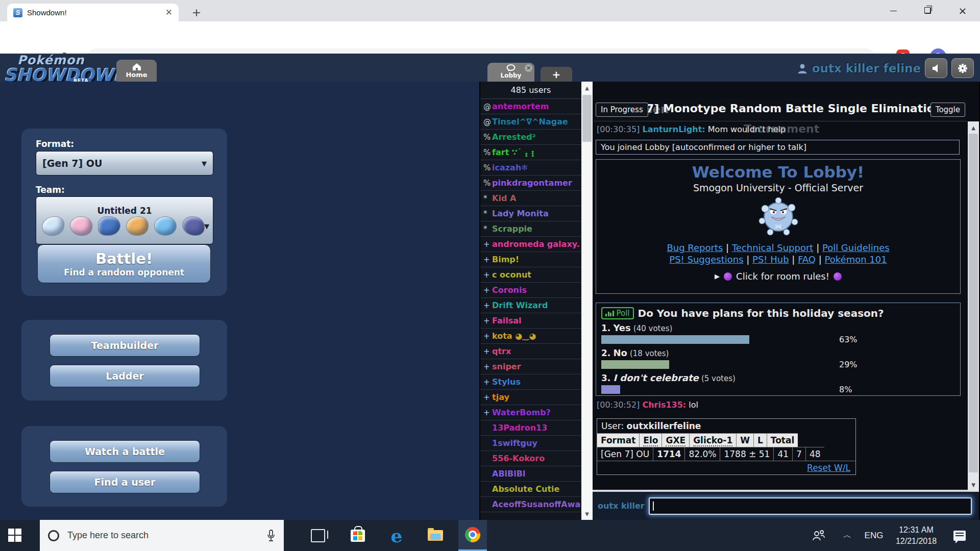  Describe the element at coordinates (531, 474) in the screenshot. I see `userlist-row: ABlBlBl` at that location.